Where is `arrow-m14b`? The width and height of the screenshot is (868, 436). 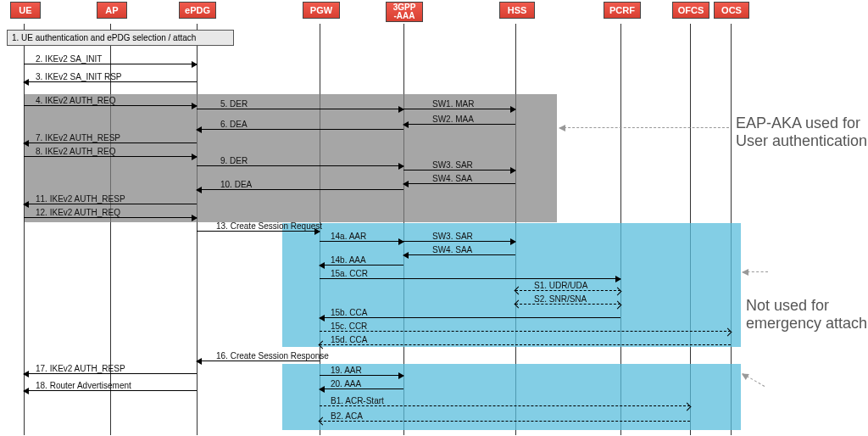
arrow-m14b is located at coordinates (361, 265).